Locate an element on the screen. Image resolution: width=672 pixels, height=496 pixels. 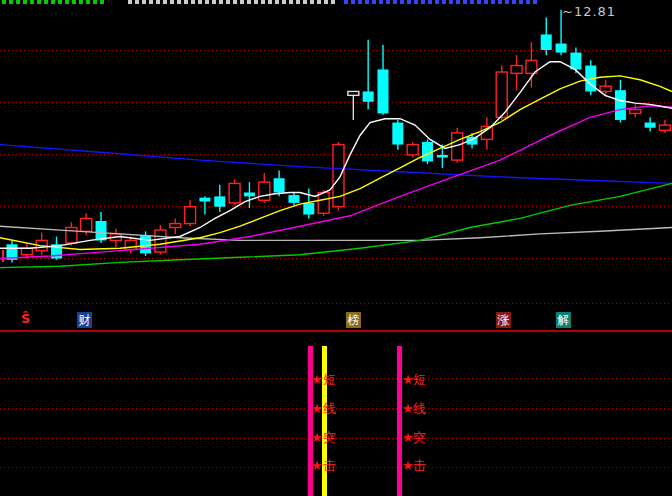
badge-cai: 财 is located at coordinates (84, 320).